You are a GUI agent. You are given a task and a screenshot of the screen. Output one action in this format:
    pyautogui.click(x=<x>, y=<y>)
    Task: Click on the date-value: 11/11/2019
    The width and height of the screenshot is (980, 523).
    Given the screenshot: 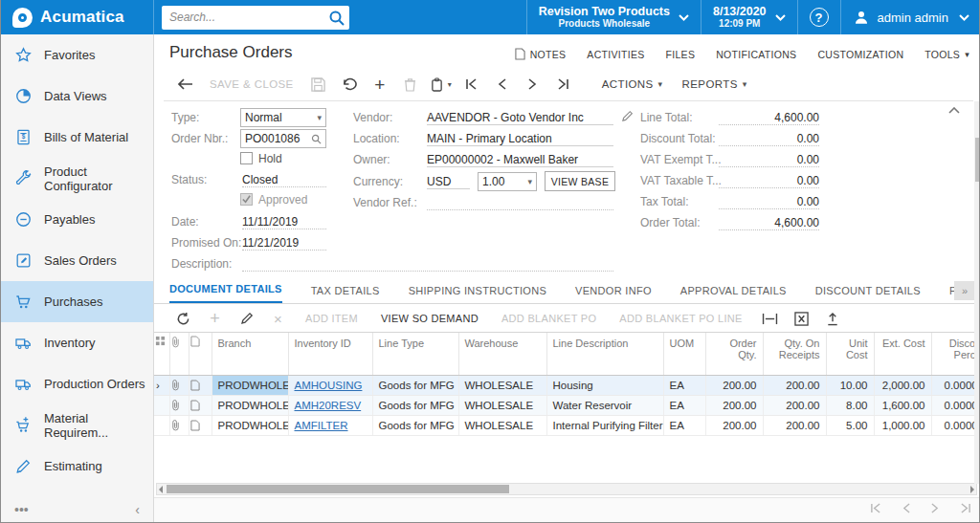 What is the action you would take?
    pyautogui.click(x=284, y=222)
    